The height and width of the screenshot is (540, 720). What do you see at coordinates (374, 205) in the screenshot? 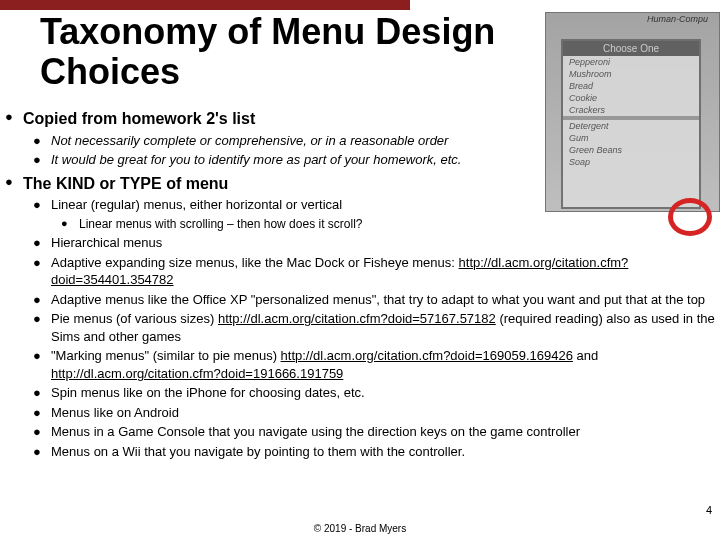
I see `list-item: ● Linear (regular) menus, either horizon…` at bounding box center [374, 205].